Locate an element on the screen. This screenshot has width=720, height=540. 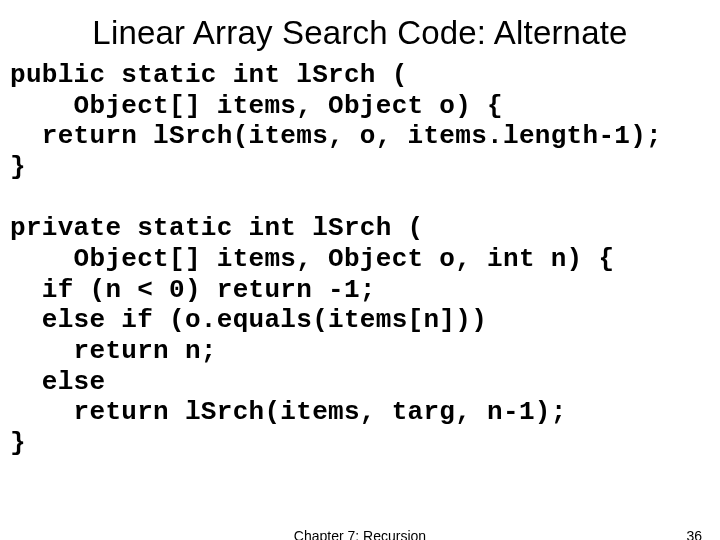
slide-title: Linear Array Search Code: Alternate is located at coordinates (360, 29).